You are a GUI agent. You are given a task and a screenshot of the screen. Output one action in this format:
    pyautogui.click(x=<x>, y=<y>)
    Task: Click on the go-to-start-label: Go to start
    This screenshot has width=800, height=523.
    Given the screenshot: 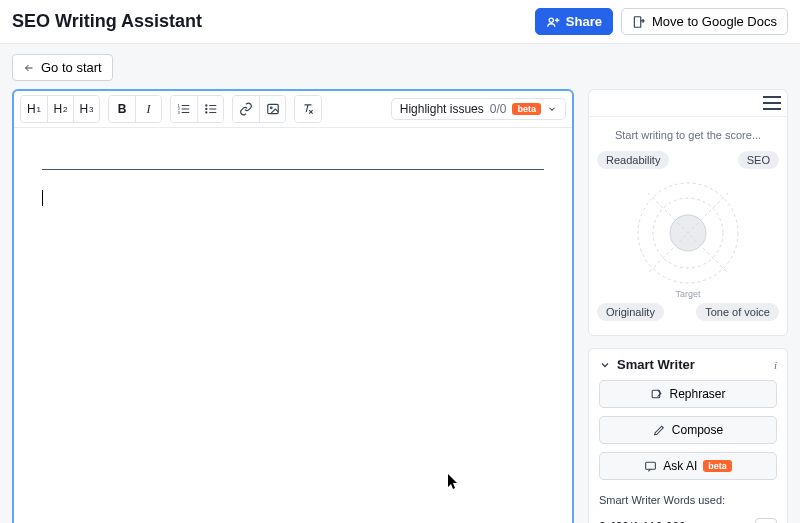 What is the action you would take?
    pyautogui.click(x=72, y=68)
    